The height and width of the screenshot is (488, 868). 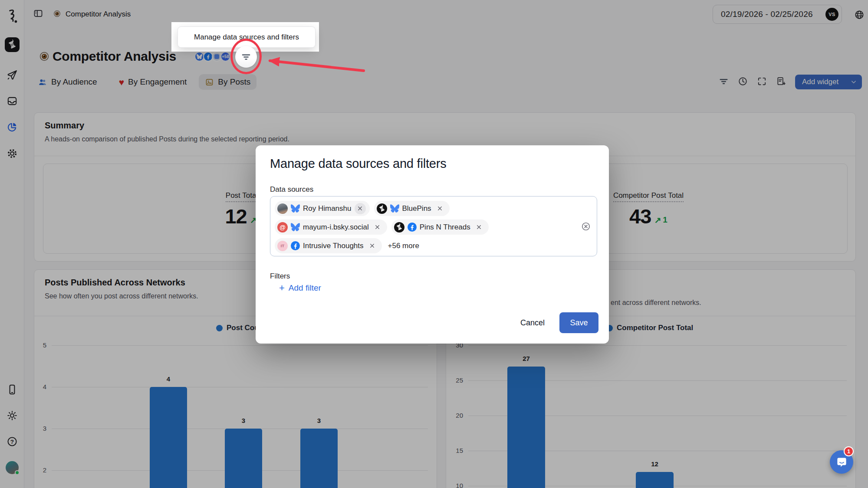 I want to click on plus-icon: +, so click(x=282, y=288).